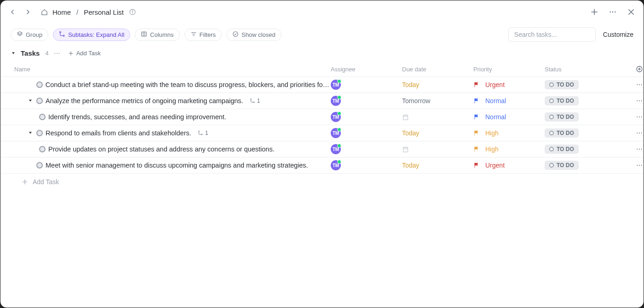 The width and height of the screenshot is (644, 308). I want to click on table-row: Conduct a brief stand-up meeting with th…, so click(322, 85).